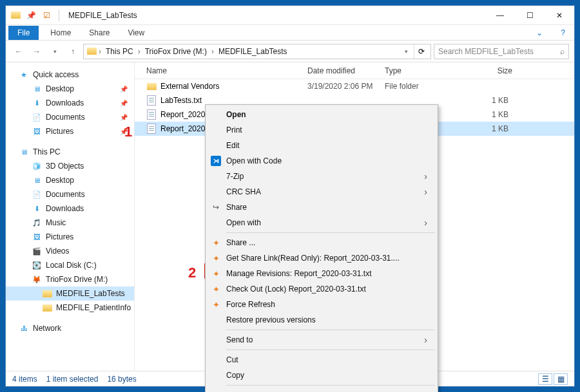  I want to click on maximize-button: ☐, so click(530, 15).